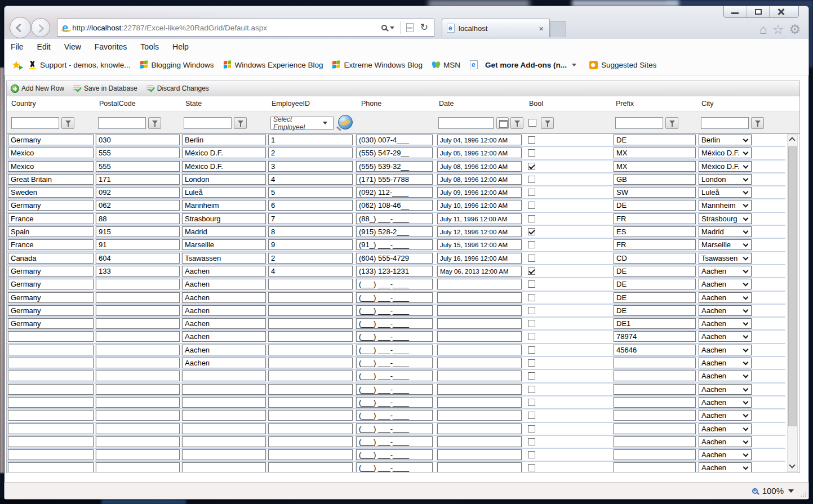 The height and width of the screenshot is (504, 813). I want to click on cell-state-input: Marseille, so click(224, 244).